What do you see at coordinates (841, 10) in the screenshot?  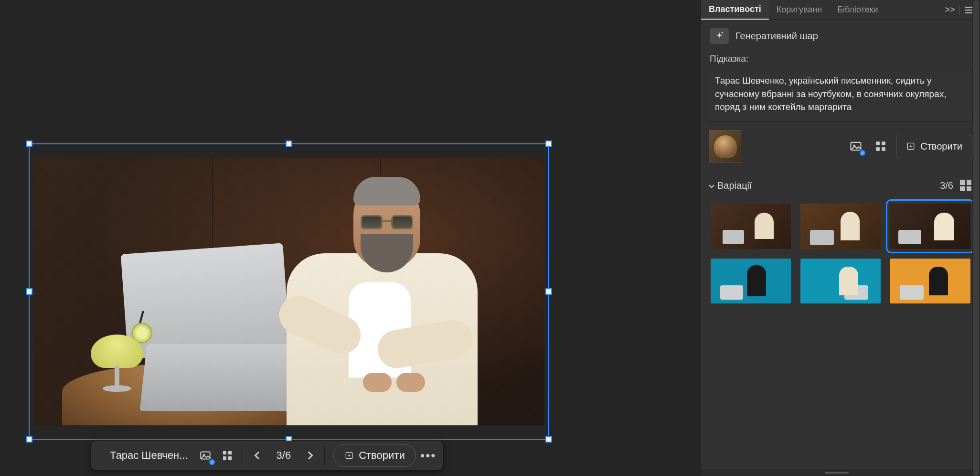 I see `panel-tabs: Властивості Коригуванн Бібліотеки >>` at bounding box center [841, 10].